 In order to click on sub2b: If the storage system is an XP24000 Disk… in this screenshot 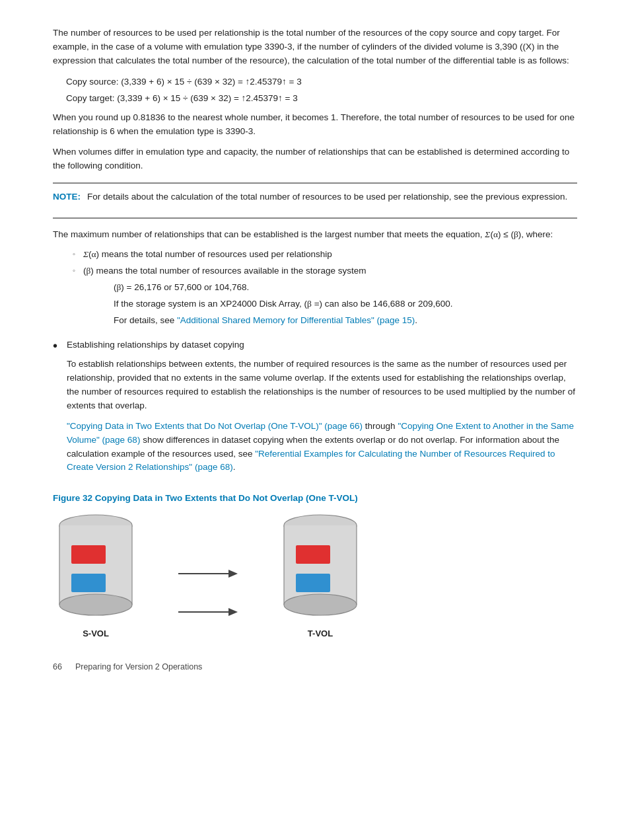, I will do `click(283, 304)`.